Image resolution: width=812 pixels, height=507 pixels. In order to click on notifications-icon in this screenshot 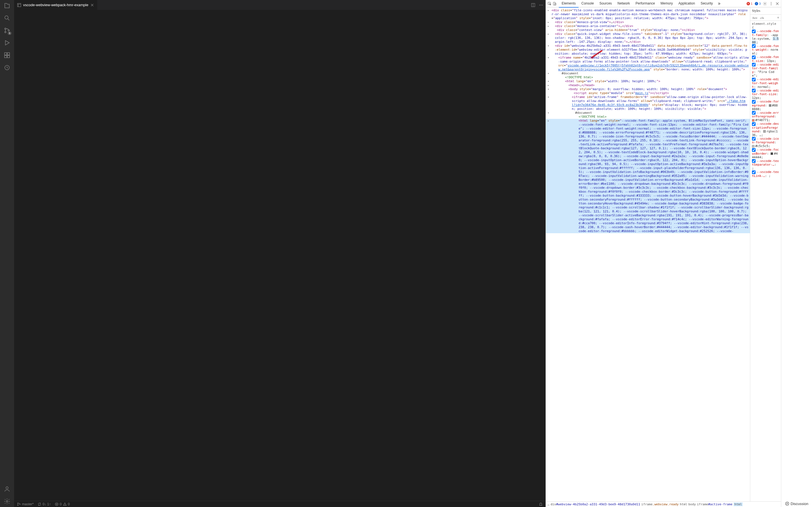, I will do `click(541, 504)`.